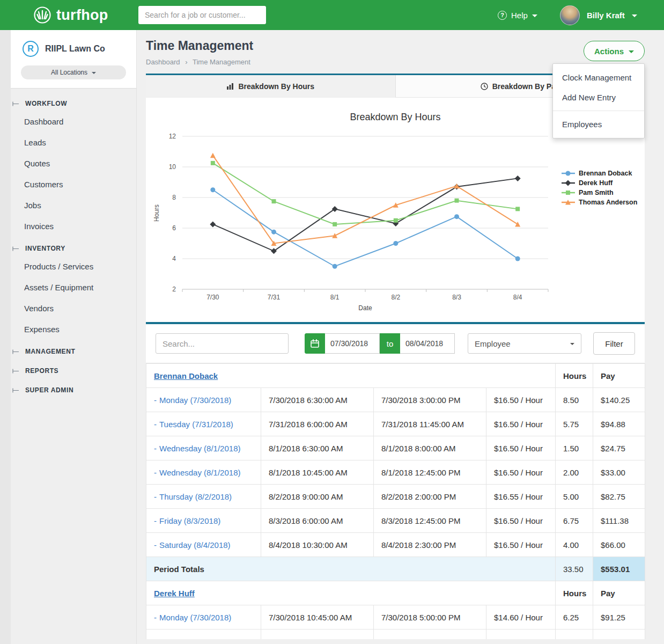 The width and height of the screenshot is (664, 644). Describe the element at coordinates (609, 52) in the screenshot. I see `actions-label: Actions` at that location.